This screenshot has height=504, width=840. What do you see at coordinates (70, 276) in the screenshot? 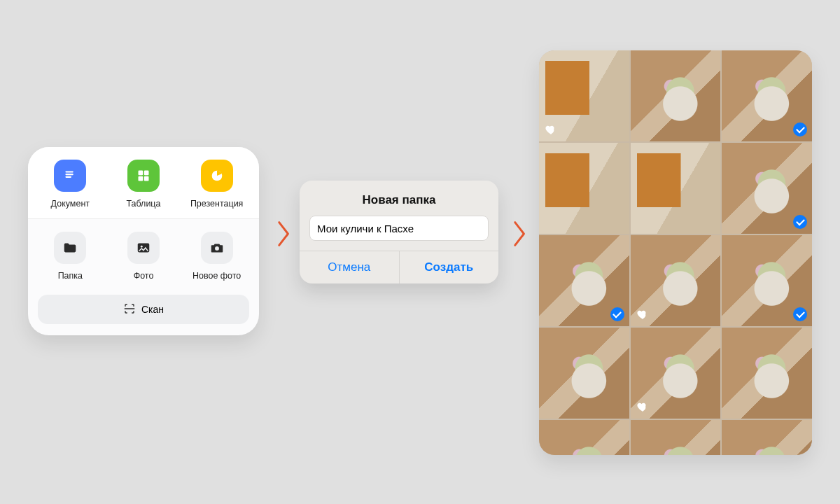
I see `tile-label: Папка` at bounding box center [70, 276].